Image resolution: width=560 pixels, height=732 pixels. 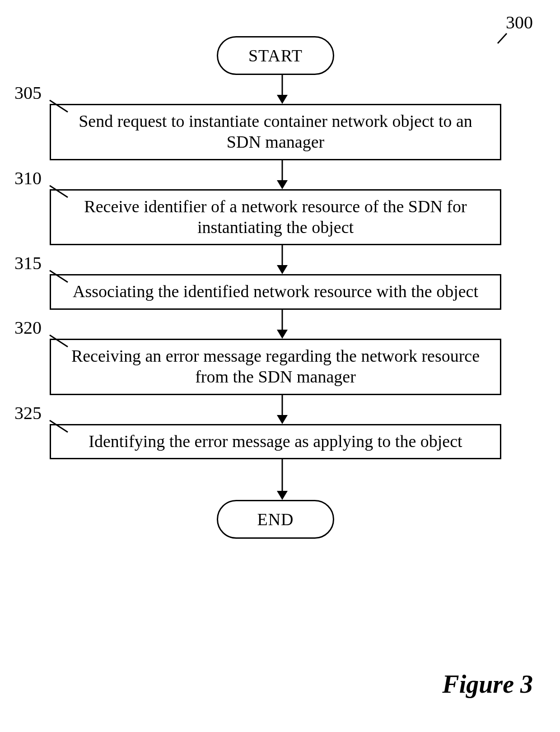 I want to click on process-box: Receiving an error message regarding the…, so click(x=275, y=367).